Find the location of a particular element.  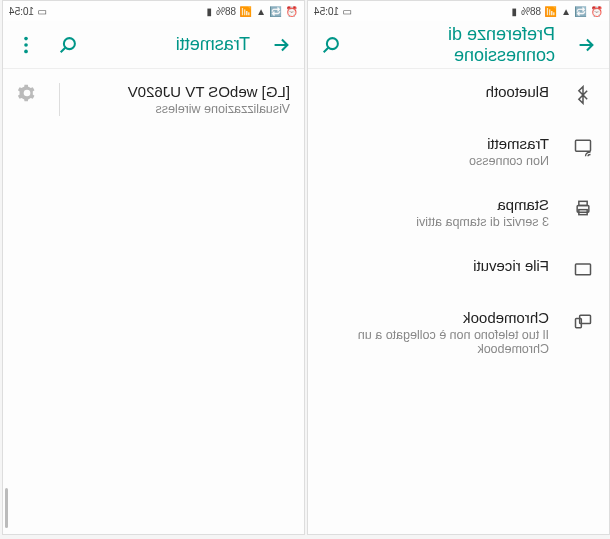

app-bar: Trasmetti is located at coordinates (154, 45).